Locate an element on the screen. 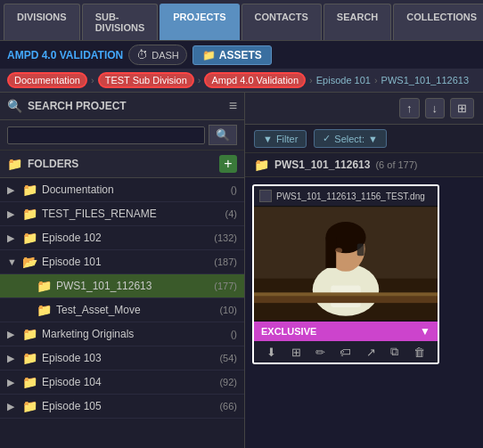  tree-item-ep105: ▶ 📁 Episode 105 (66) is located at coordinates (122, 406).